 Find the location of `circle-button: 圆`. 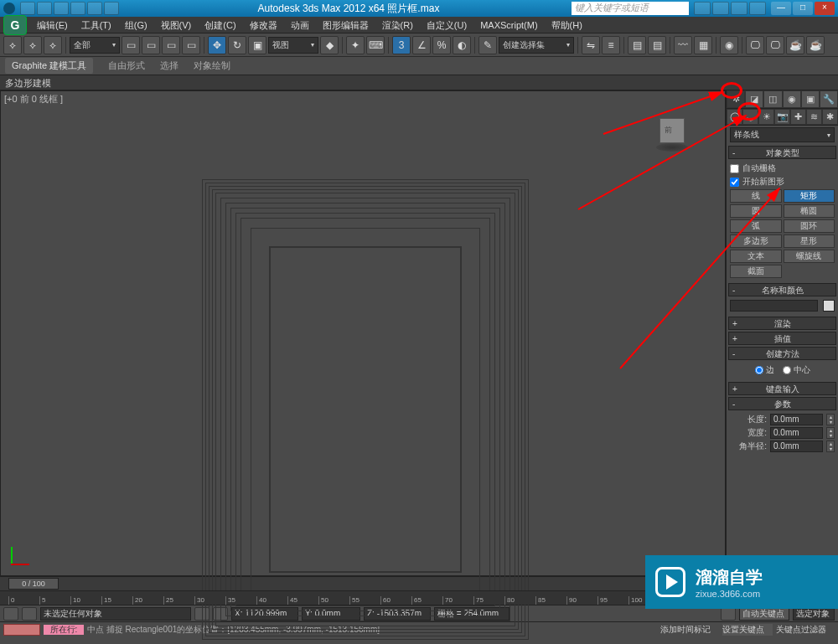

circle-button: 圆 is located at coordinates (756, 211).